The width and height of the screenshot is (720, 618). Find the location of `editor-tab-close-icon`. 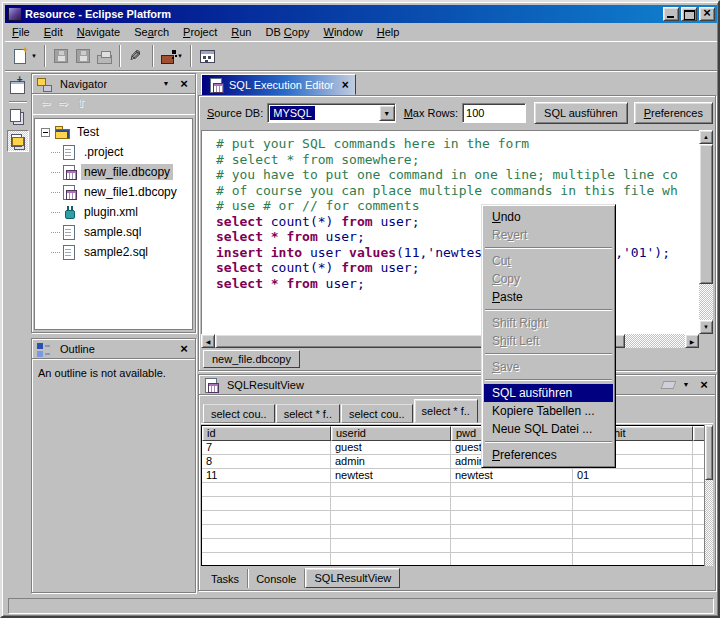

editor-tab-close-icon is located at coordinates (346, 85).